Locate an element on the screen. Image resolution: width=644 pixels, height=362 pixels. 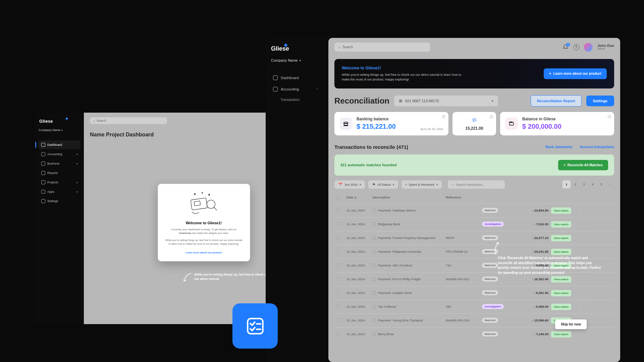
sidebar-item-apps: Apps▾ is located at coordinates (60, 192).